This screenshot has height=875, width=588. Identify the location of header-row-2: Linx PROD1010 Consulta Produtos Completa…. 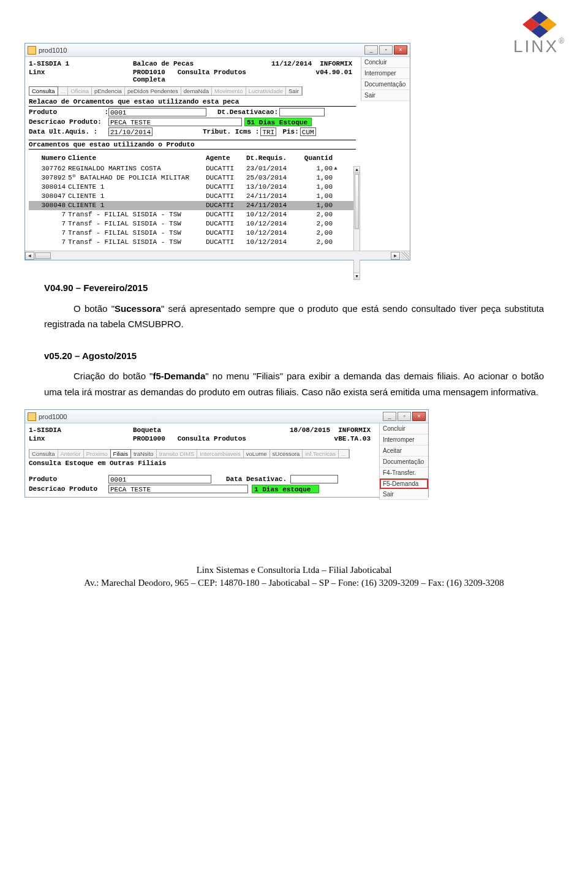
(192, 76).